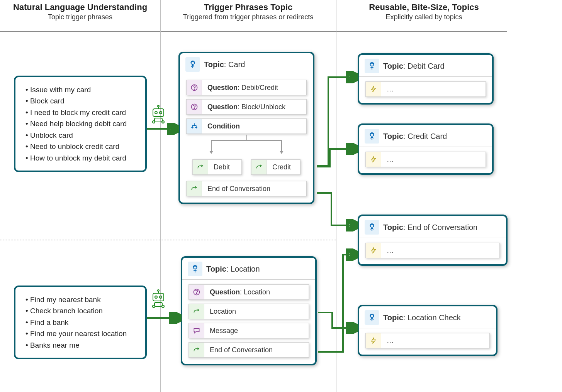  I want to click on condition-icon, so click(194, 126).